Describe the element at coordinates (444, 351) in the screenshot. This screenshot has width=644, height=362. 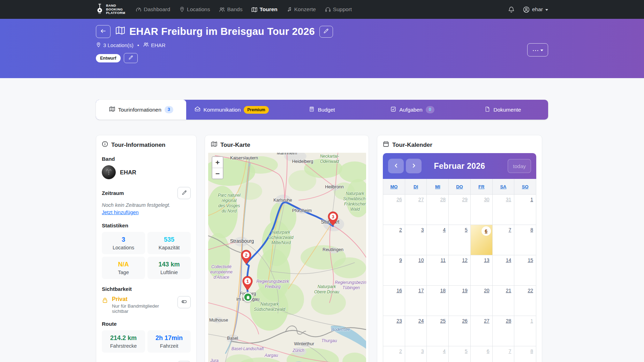
I see `calendar-date-link: 4` at that location.